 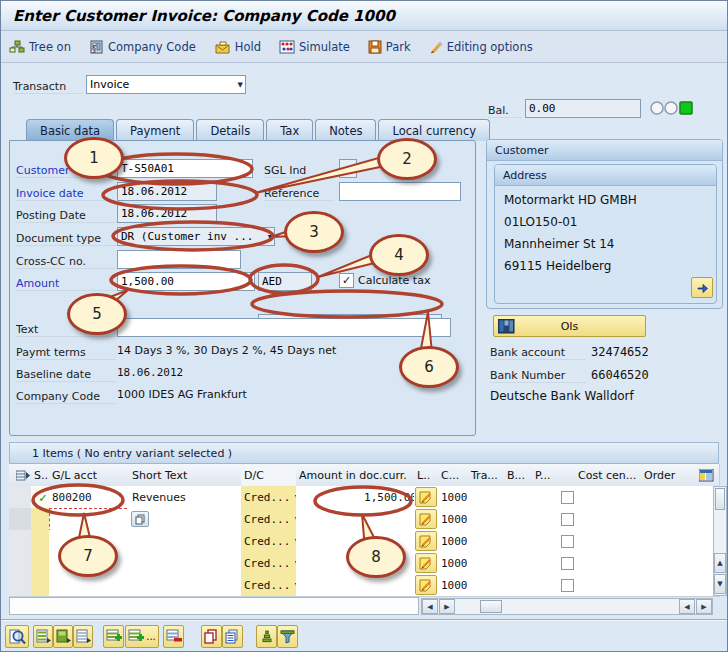 What do you see at coordinates (358, 498) in the screenshot?
I see `amount-cell: 1,500.00` at bounding box center [358, 498].